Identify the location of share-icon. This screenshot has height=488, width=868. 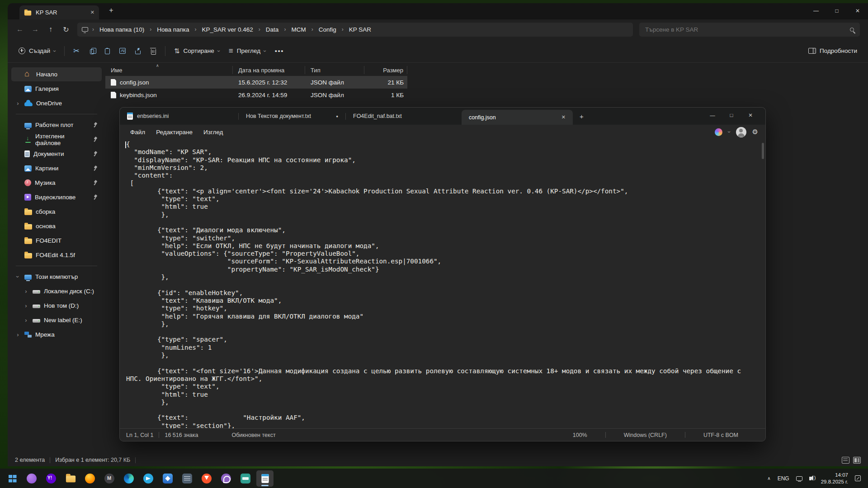
(138, 51).